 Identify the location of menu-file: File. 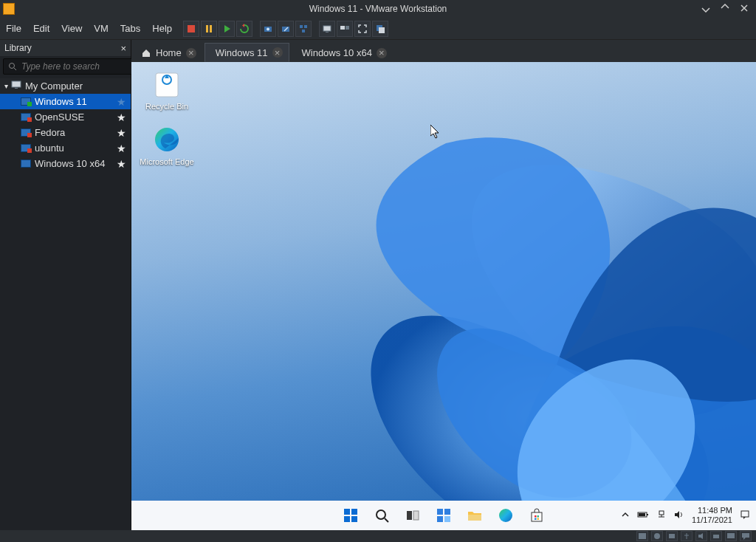
(13, 28).